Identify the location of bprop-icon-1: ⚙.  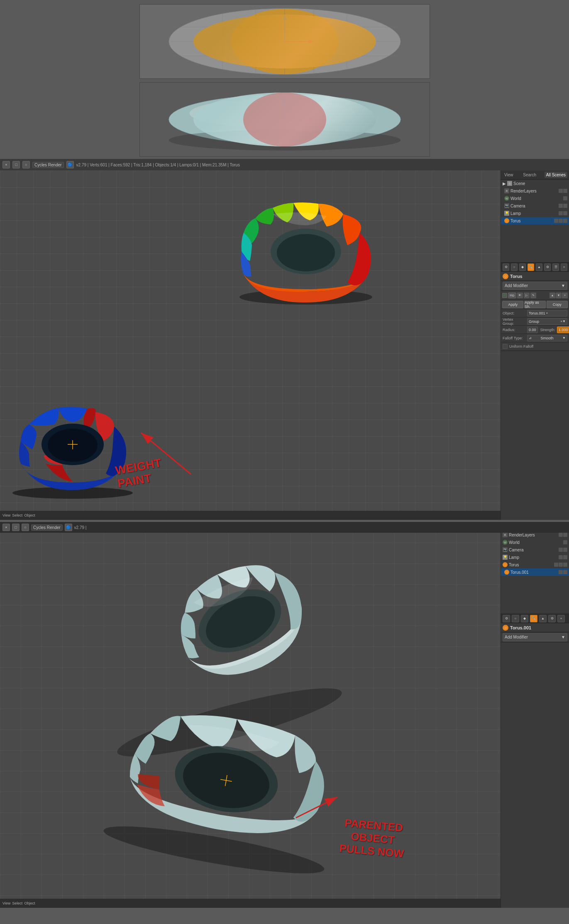
(506, 619).